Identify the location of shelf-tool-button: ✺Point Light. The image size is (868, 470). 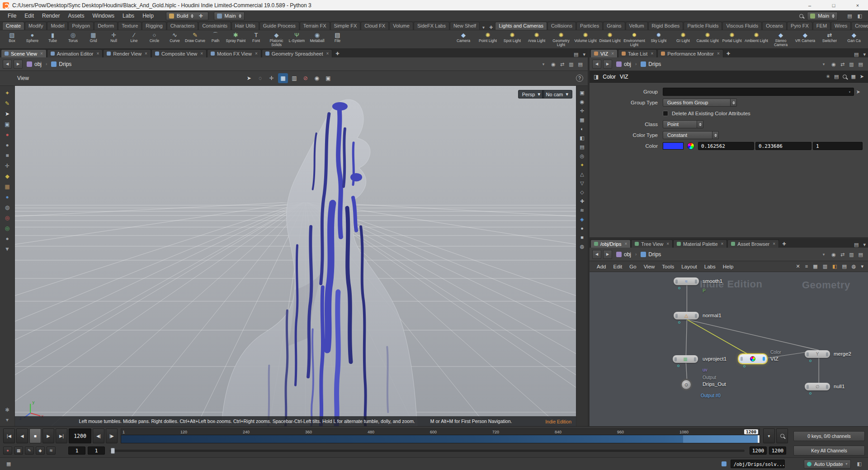
(488, 40).